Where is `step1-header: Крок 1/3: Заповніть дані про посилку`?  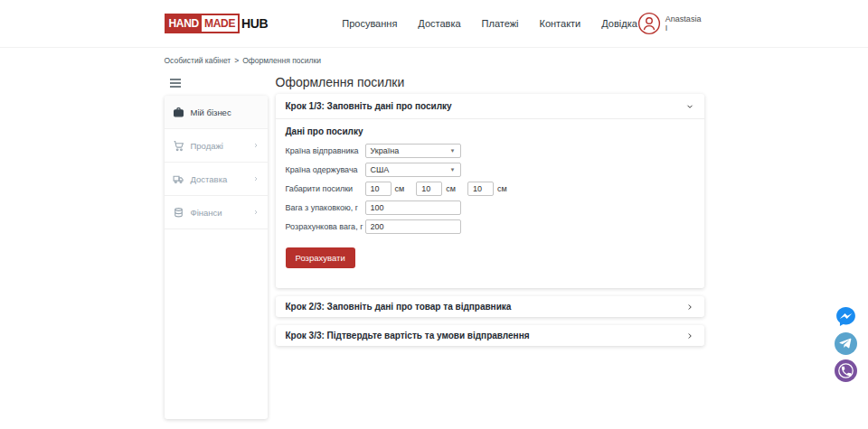 step1-header: Крок 1/3: Заповніть дані про посилку is located at coordinates (490, 107).